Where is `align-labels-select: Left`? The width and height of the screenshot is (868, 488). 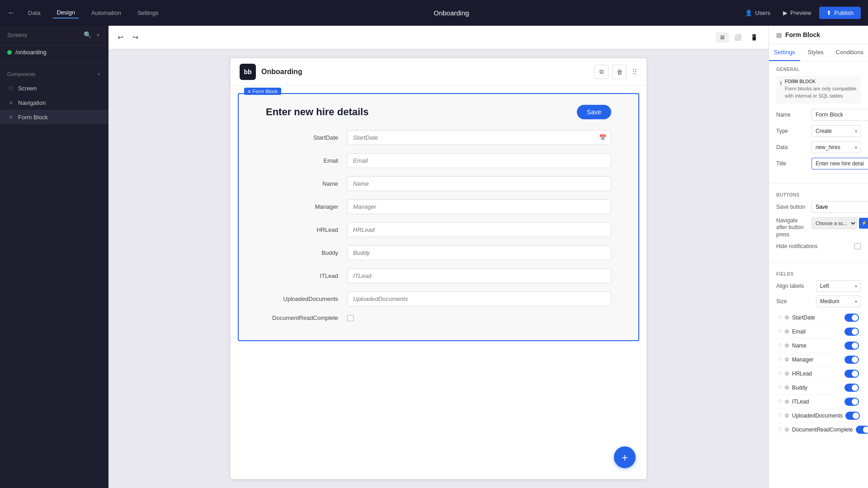 align-labels-select: Left is located at coordinates (838, 286).